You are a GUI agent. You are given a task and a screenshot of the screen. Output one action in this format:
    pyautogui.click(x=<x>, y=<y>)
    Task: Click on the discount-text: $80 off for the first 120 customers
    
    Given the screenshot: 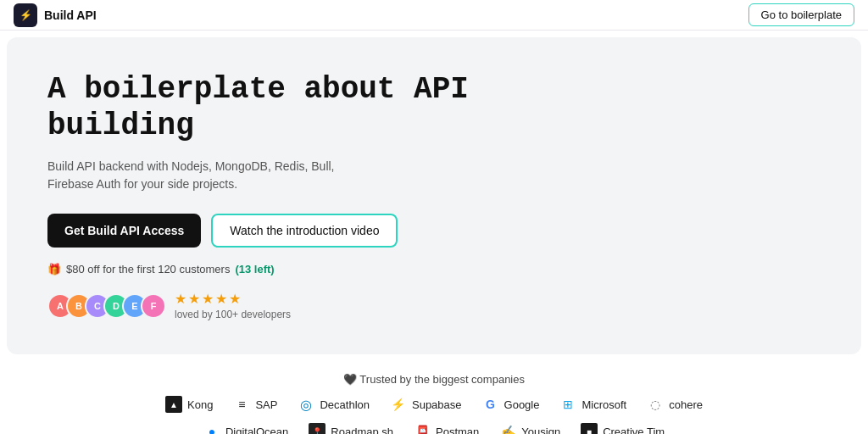 What is the action you would take?
    pyautogui.click(x=147, y=270)
    